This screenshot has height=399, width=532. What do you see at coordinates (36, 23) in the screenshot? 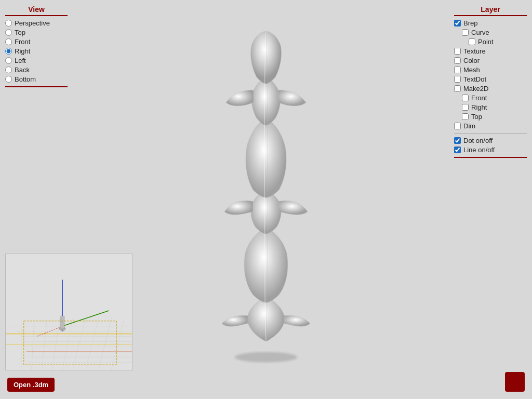
I see `view-option-perspective: Perspective` at bounding box center [36, 23].